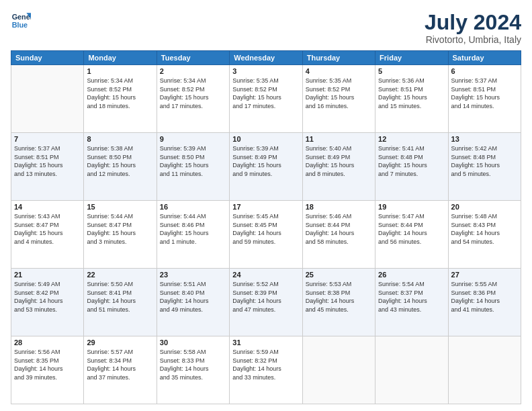 The width and height of the screenshot is (532, 411). I want to click on day-number: 20, so click(485, 207).